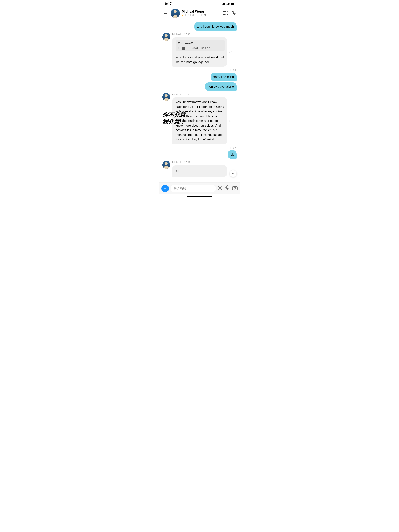  What do you see at coordinates (204, 95) in the screenshot?
I see `message-meta: Micheal， 17:32` at bounding box center [204, 95].